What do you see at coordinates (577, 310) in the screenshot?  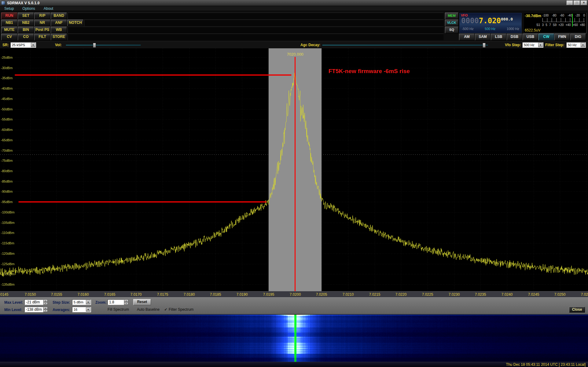 I see `close-button: Close` at bounding box center [577, 310].